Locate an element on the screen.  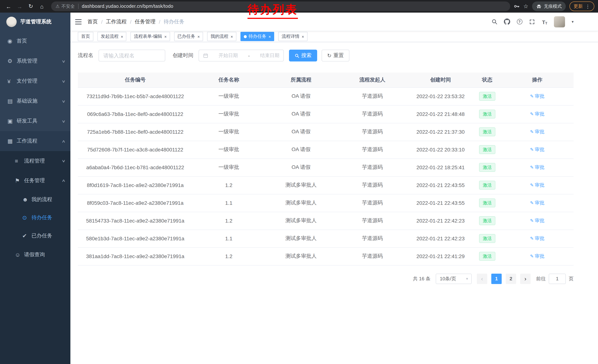
sidebar-item-system: ⚙系统管理∨ is located at coordinates (35, 61).